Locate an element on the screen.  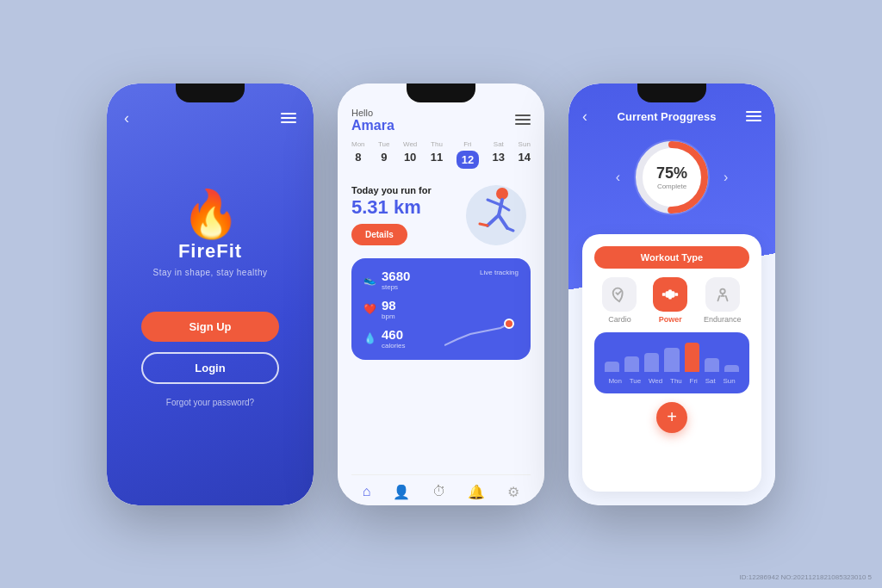
day-label-mon: Mon is located at coordinates (615, 381).